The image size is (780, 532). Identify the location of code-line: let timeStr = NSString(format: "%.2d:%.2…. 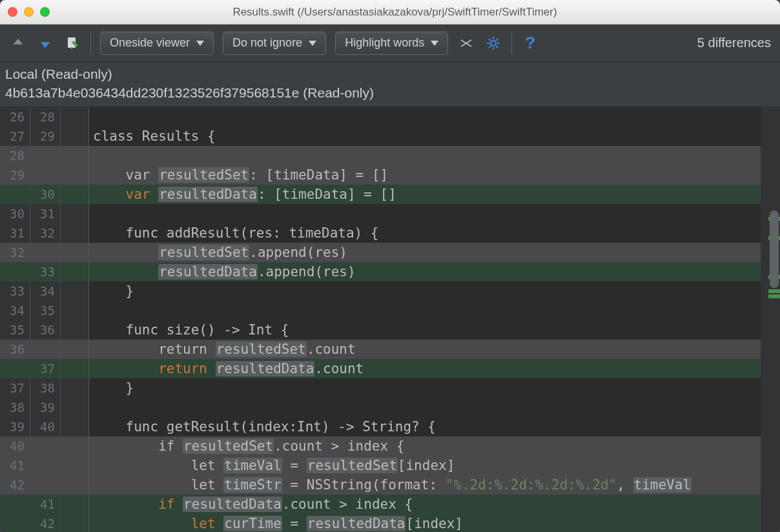
(425, 485).